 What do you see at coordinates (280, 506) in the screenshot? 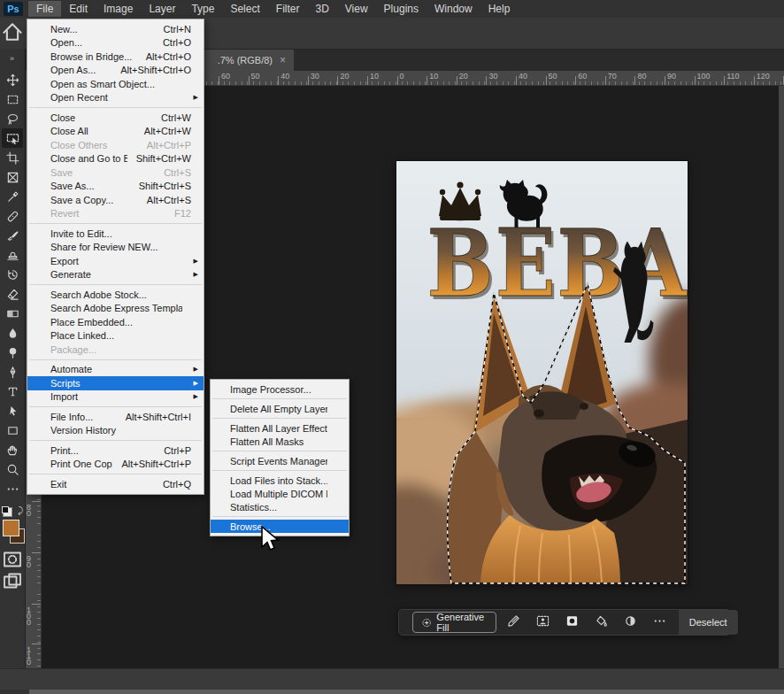
I see `menu-item: Statistics... ▶` at bounding box center [280, 506].